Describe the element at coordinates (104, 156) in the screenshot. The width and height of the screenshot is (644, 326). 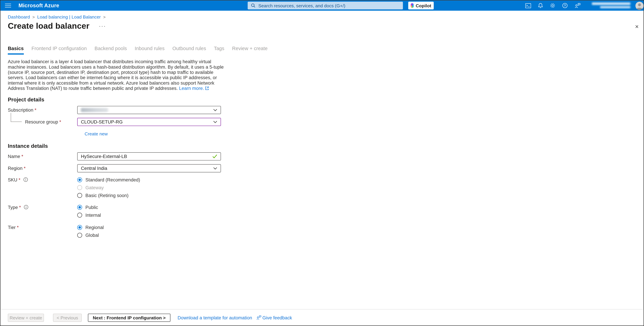
I see `name-value: HySecure-External-LB` at that location.